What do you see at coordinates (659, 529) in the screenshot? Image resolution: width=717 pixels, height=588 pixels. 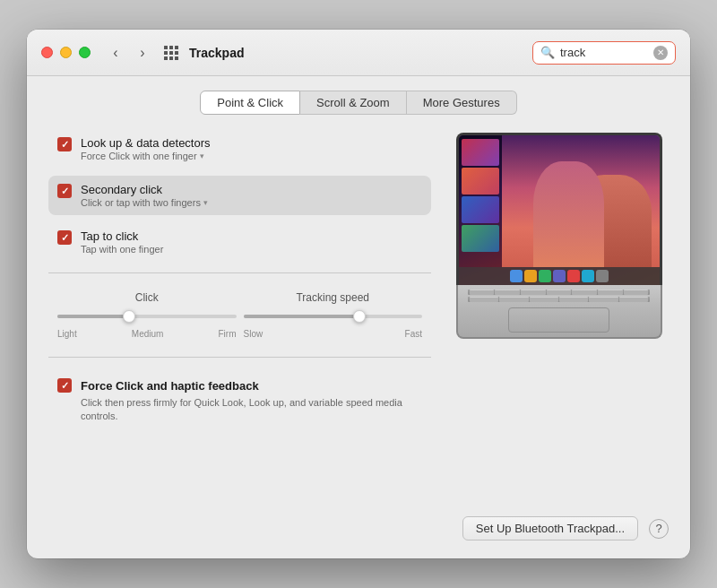 I see `help-button: ?` at bounding box center [659, 529].